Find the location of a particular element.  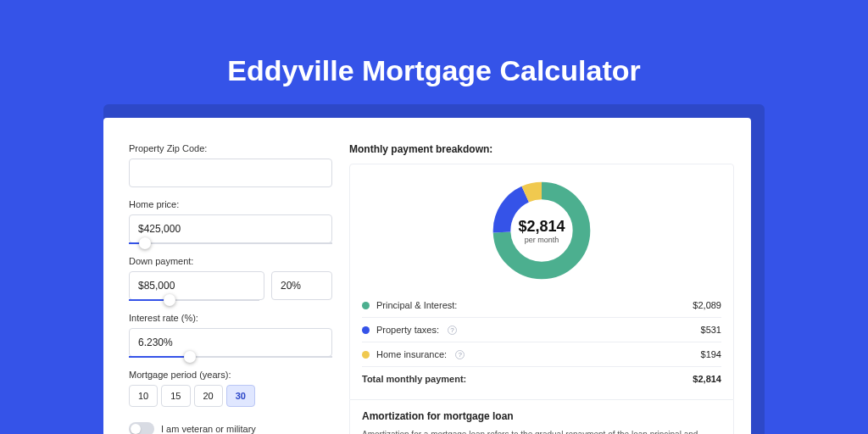

amortization-text: Amortization for a mortgage loan refers … is located at coordinates (542, 431).